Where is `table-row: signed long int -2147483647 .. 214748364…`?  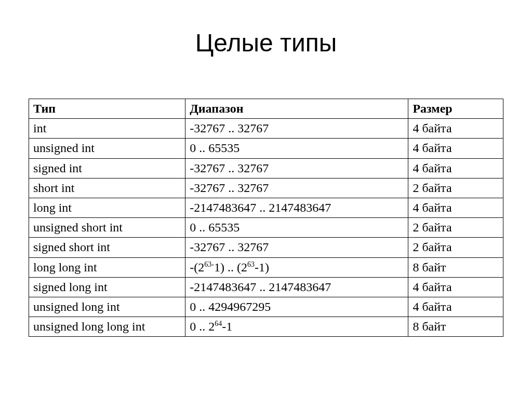 table-row: signed long int -2147483647 .. 214748364… is located at coordinates (266, 287).